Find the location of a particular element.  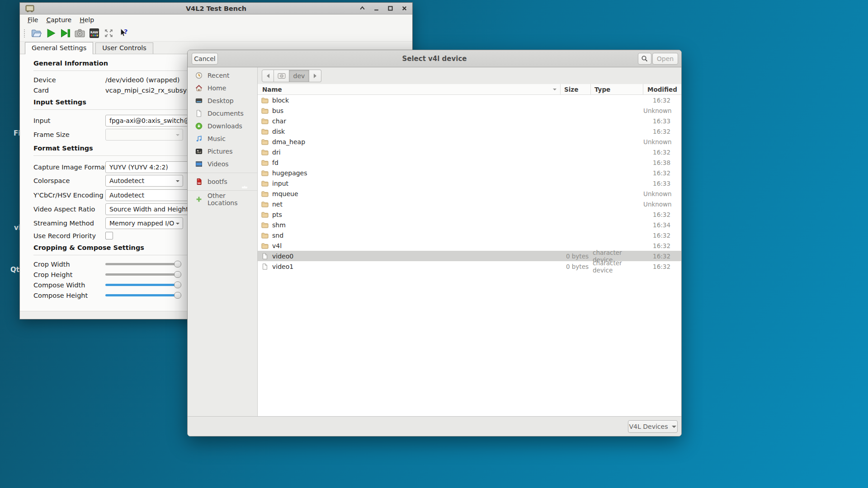

sort-descending-icon is located at coordinates (555, 90).